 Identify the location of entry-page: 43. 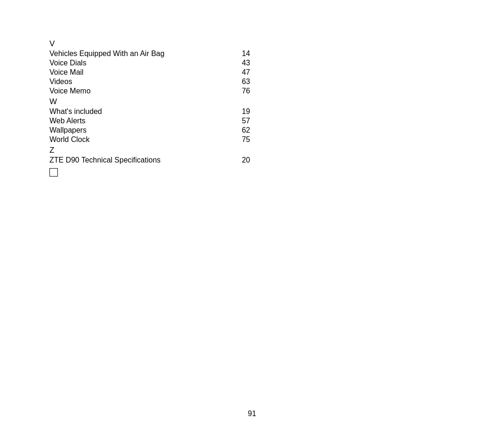
(243, 63).